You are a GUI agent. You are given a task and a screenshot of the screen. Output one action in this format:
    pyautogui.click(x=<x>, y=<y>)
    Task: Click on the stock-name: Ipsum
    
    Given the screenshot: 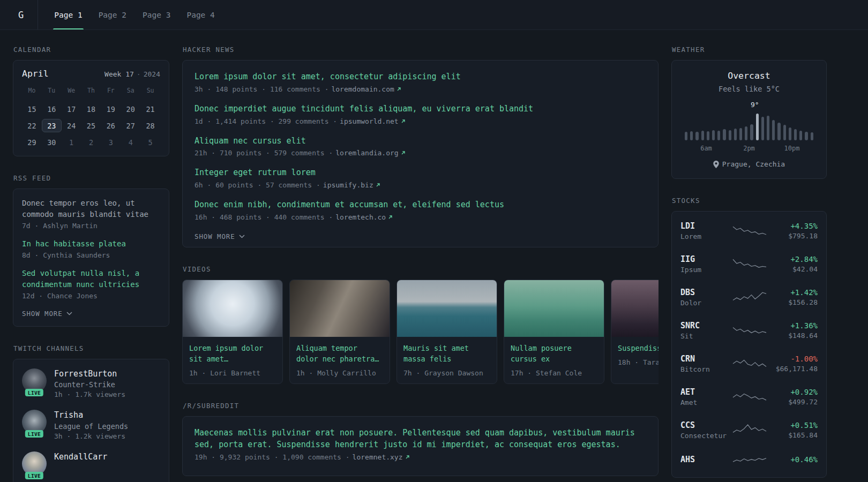 What is the action you would take?
    pyautogui.click(x=706, y=270)
    